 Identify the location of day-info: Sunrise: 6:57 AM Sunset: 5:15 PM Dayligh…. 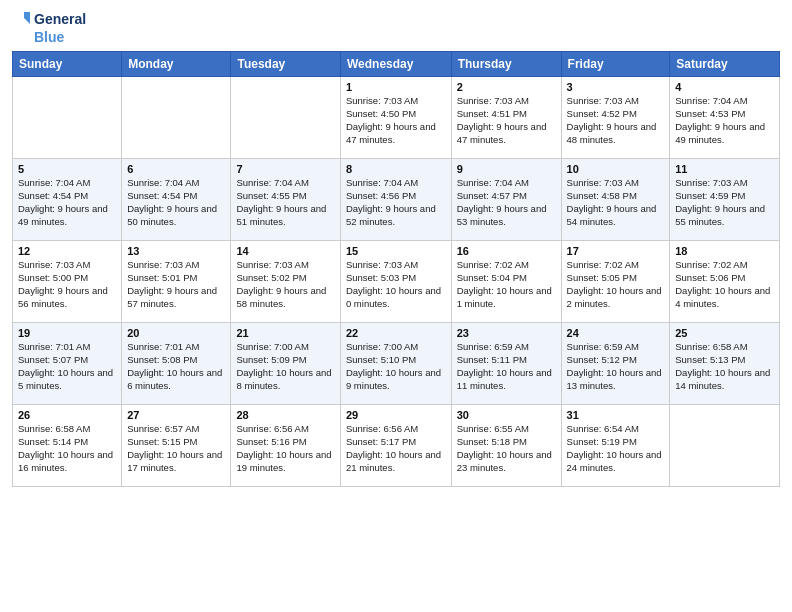
(176, 448).